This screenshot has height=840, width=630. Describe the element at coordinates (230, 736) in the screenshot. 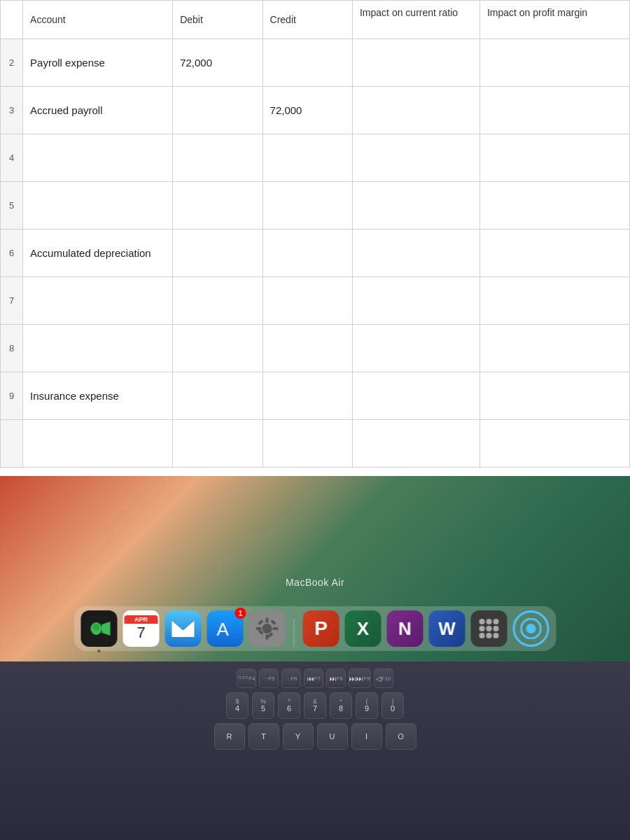

I see `key-r: R` at that location.